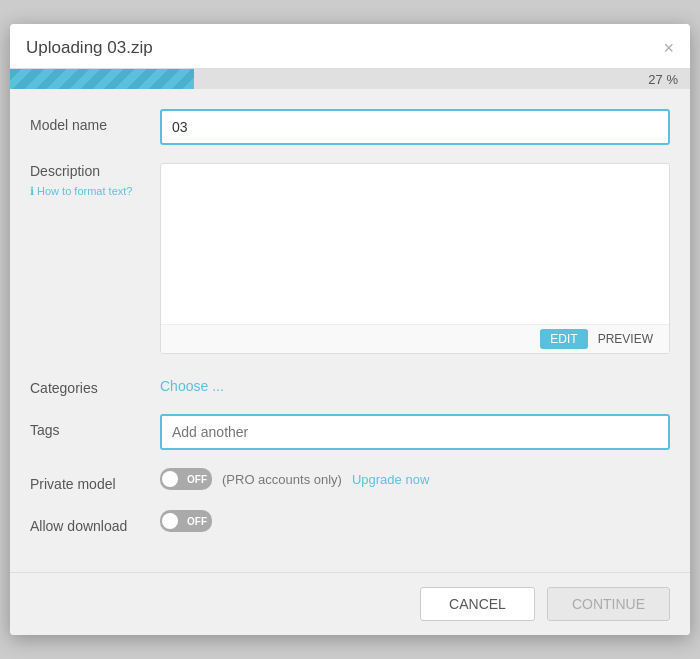  I want to click on allow-download-label: Allow download, so click(95, 522).